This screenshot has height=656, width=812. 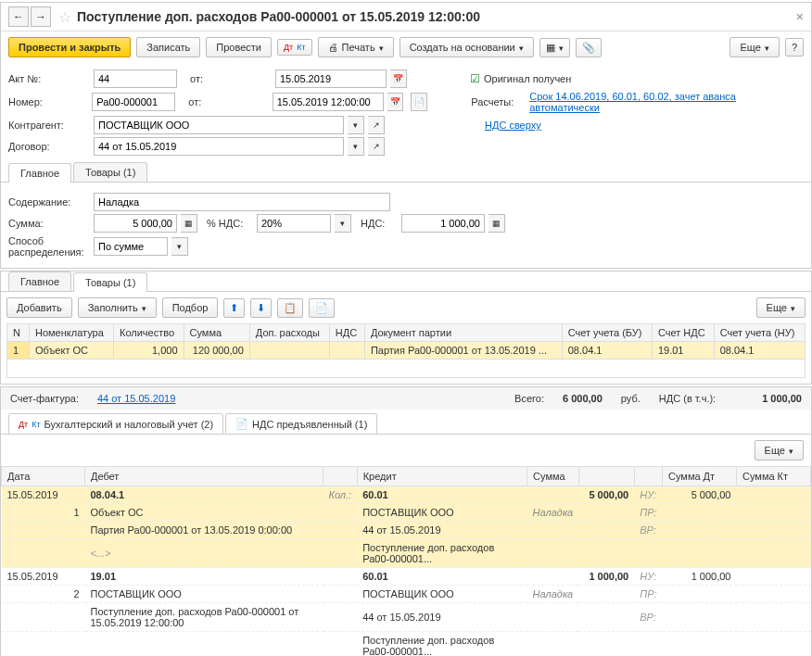 What do you see at coordinates (630, 398) in the screenshot?
I see `rub-label: руб.` at bounding box center [630, 398].